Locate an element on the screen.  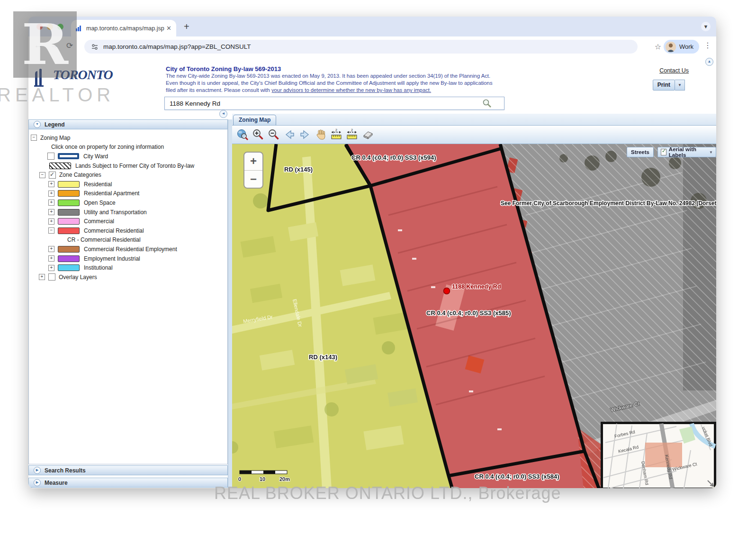
tree-label-commercial: Commercial is located at coordinates (99, 221).